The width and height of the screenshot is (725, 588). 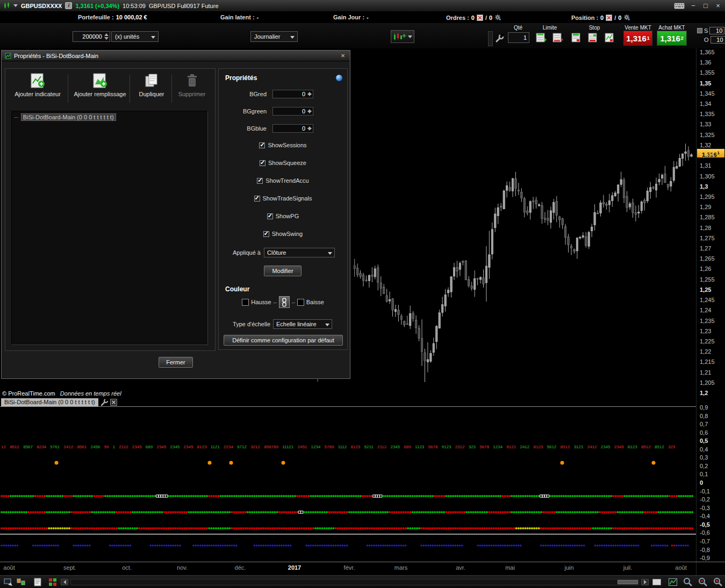 I want to click on modifier-button: Modifier, so click(x=283, y=271).